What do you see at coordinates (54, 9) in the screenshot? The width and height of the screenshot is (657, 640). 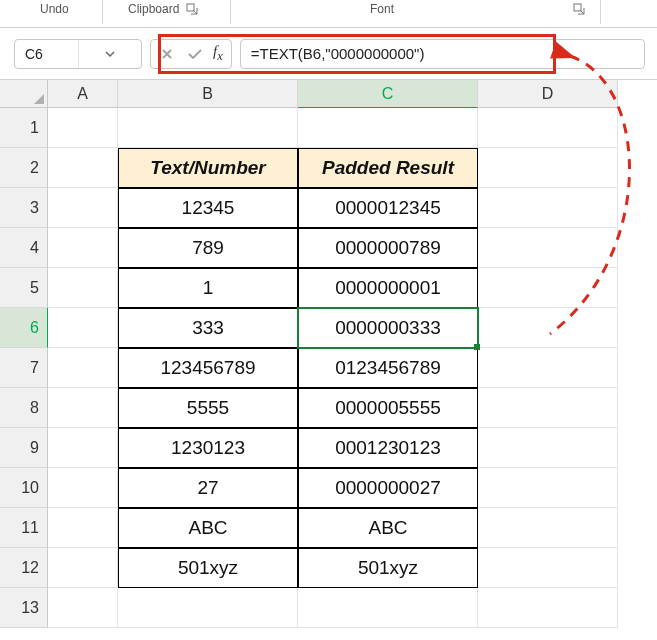 I see `ribbon-group-undo-label: Undo` at bounding box center [54, 9].